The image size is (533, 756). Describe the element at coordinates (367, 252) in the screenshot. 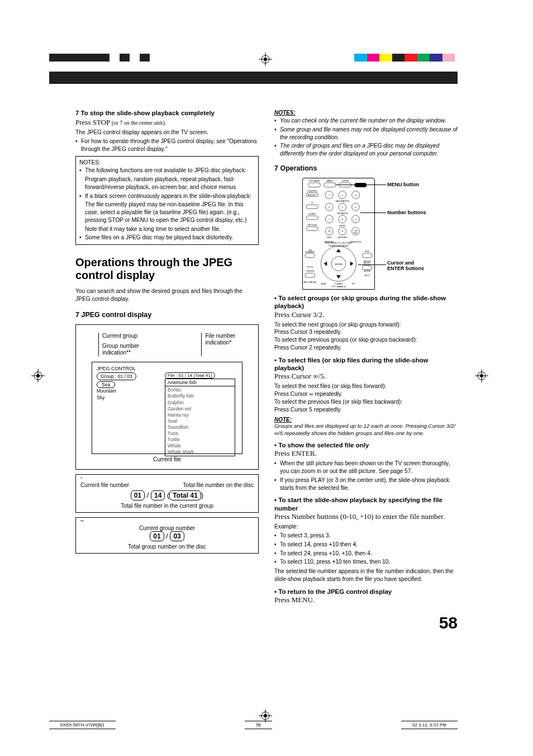

I see `svg-text: DSP` at that location.